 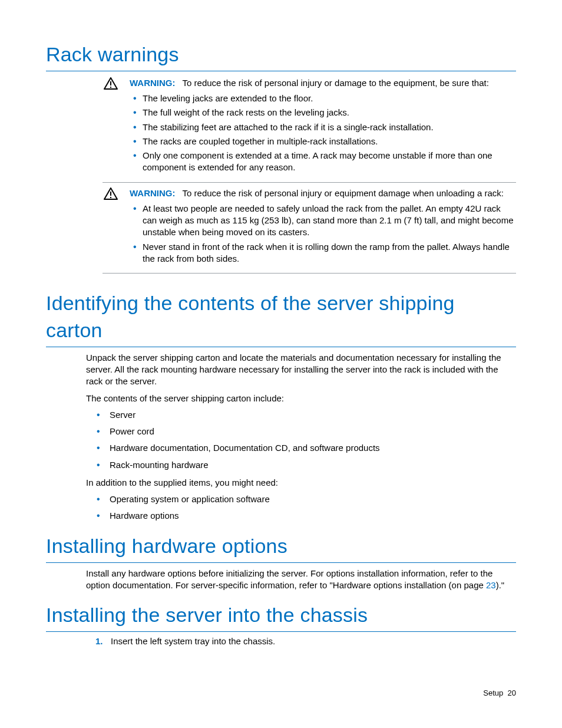 What do you see at coordinates (309, 229) in the screenshot?
I see `warning-block-2: WARNING: To reduce the risk of personal …` at bounding box center [309, 229].